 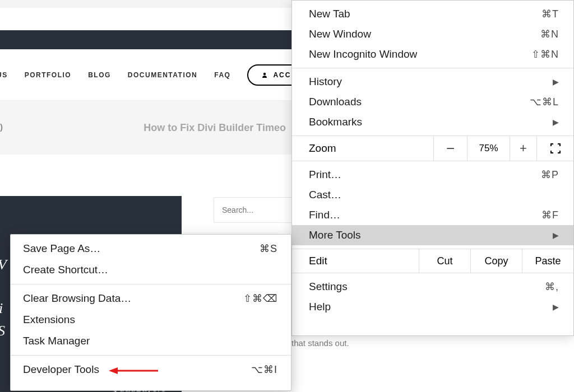 What do you see at coordinates (62, 249) in the screenshot?
I see `submenu-save-page-as-label: Save Page As…` at bounding box center [62, 249].